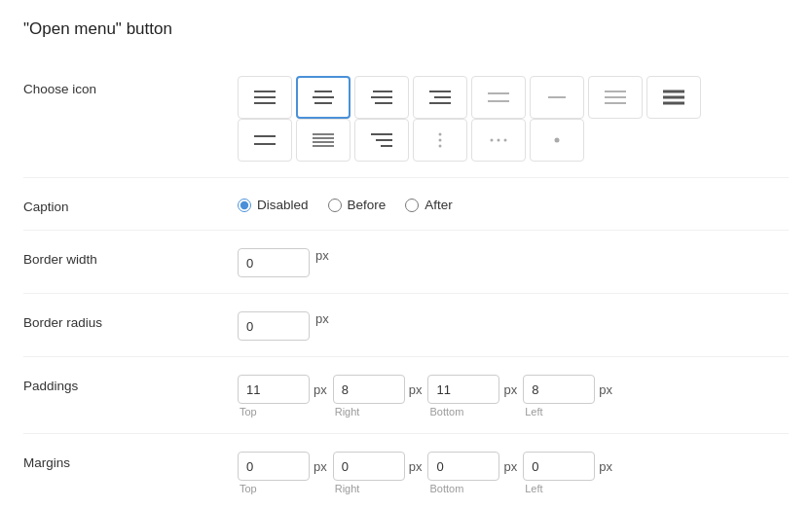  Describe the element at coordinates (357, 204) in the screenshot. I see `caption-before-option: Before` at that location.